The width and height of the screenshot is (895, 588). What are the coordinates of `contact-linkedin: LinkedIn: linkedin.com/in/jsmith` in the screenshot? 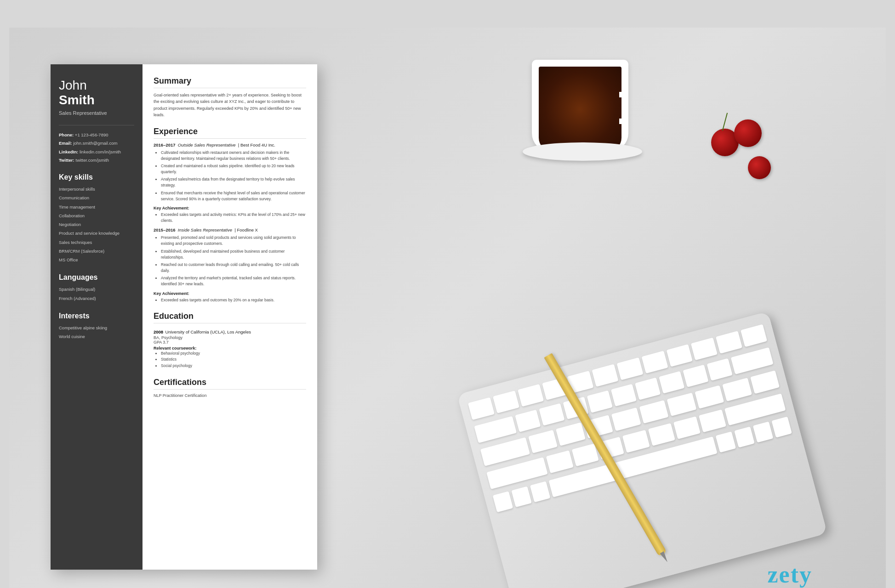 It's located at (97, 152).